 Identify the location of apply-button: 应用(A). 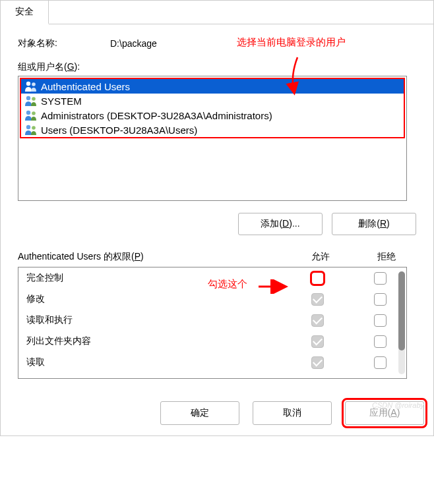
(385, 413).